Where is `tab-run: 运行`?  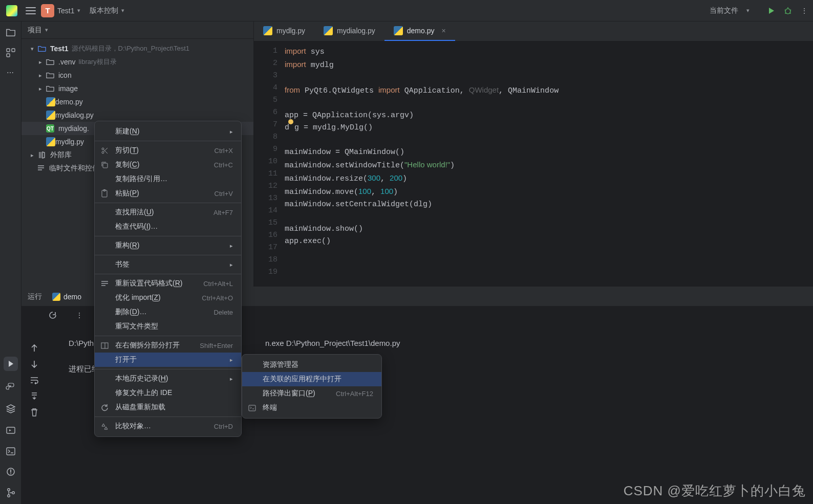
tab-run: 运行 is located at coordinates (35, 297).